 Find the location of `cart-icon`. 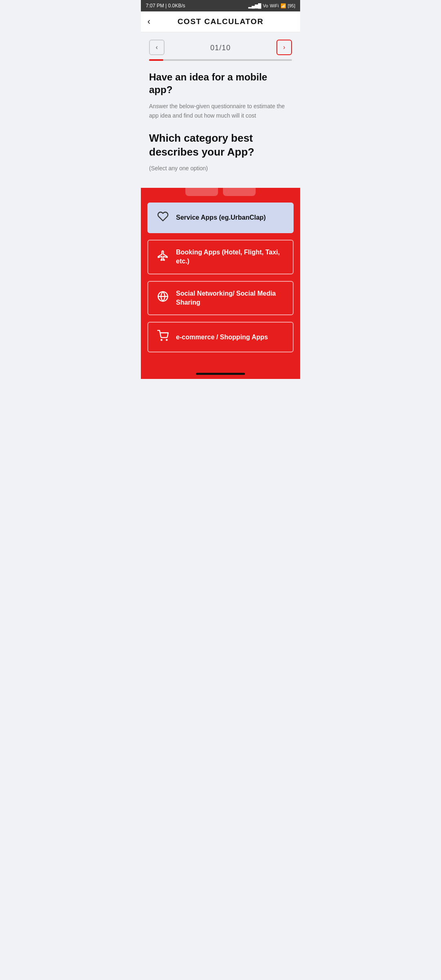

cart-icon is located at coordinates (163, 337).